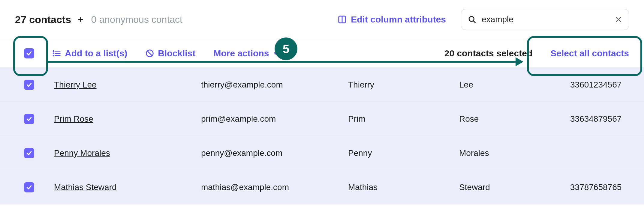 The image size is (644, 214). Describe the element at coordinates (322, 53) in the screenshot. I see `bulk-action-toolbar: Add to a list(s) Blocklist More actions …` at that location.